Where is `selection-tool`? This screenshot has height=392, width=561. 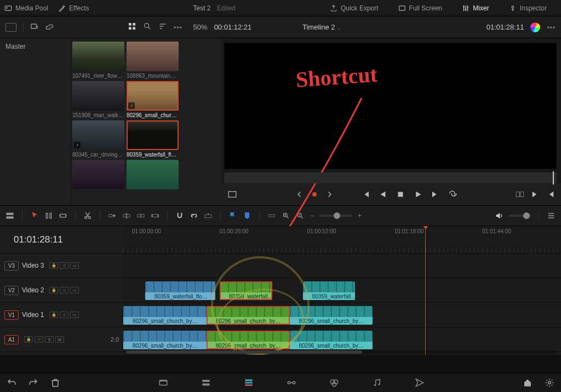
selection-tool is located at coordinates (35, 216).